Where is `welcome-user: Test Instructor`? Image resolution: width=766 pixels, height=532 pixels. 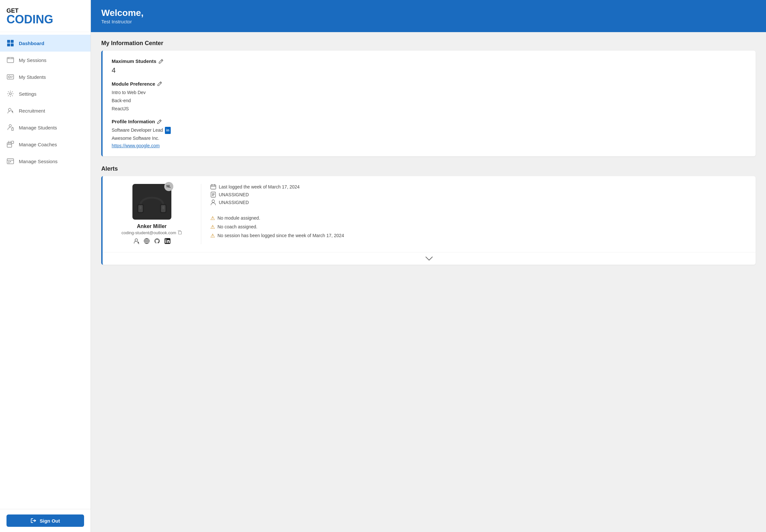
welcome-user: Test Instructor is located at coordinates (429, 21).